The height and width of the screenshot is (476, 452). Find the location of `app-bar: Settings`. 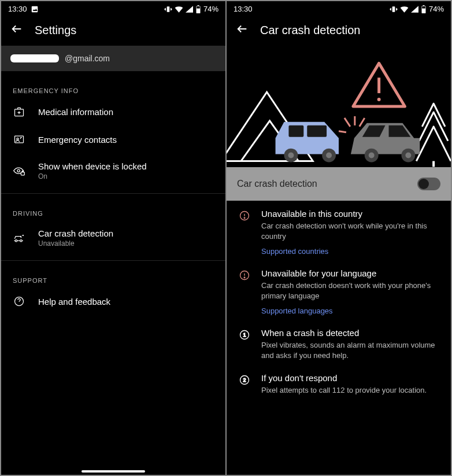

app-bar: Settings is located at coordinates (113, 31).